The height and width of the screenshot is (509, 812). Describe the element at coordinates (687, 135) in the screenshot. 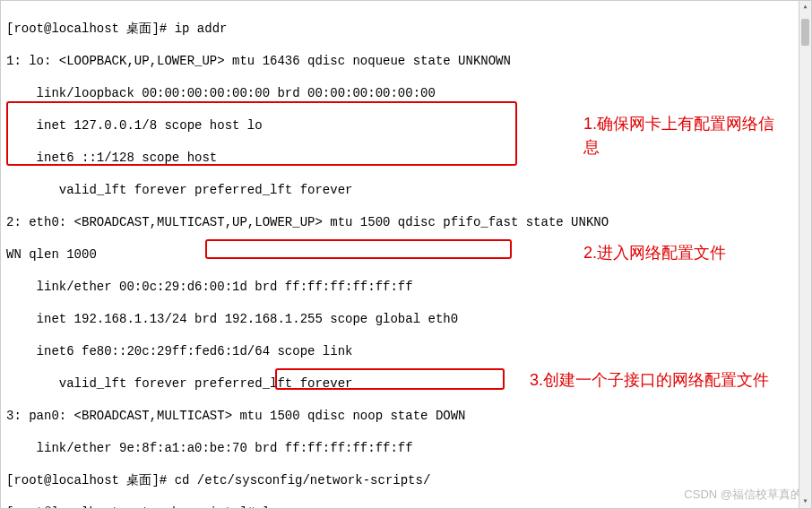

I see `annotation-1: 1.确保网卡上有配置网络信息` at that location.